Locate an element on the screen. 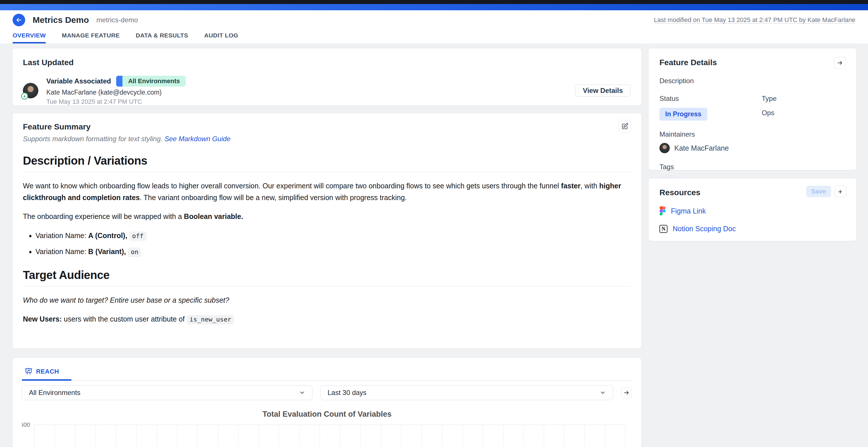  maintainers-label: Maintainers is located at coordinates (752, 134).